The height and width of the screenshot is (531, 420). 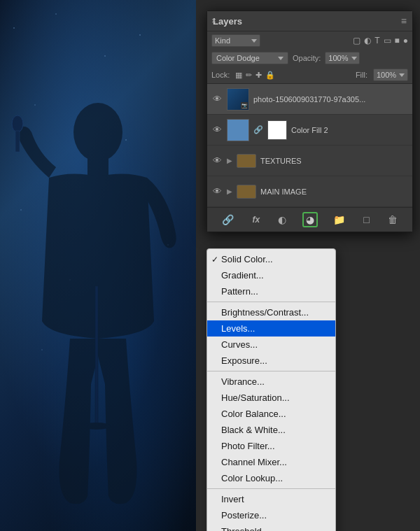 I want to click on solid-color-label: Solid Color..., so click(x=247, y=259).